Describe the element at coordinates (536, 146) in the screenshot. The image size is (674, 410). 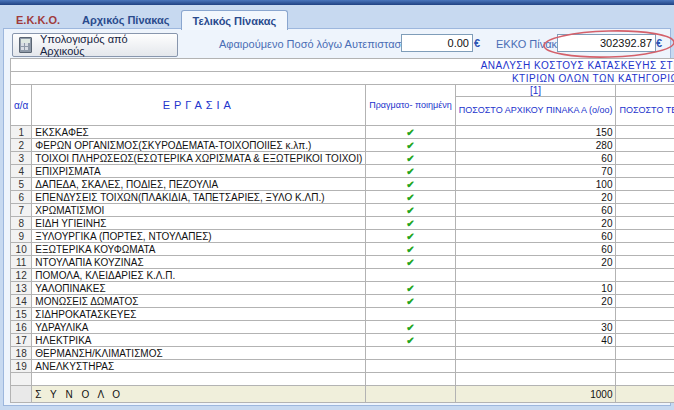
I see `cell-pct-initial: 280` at that location.